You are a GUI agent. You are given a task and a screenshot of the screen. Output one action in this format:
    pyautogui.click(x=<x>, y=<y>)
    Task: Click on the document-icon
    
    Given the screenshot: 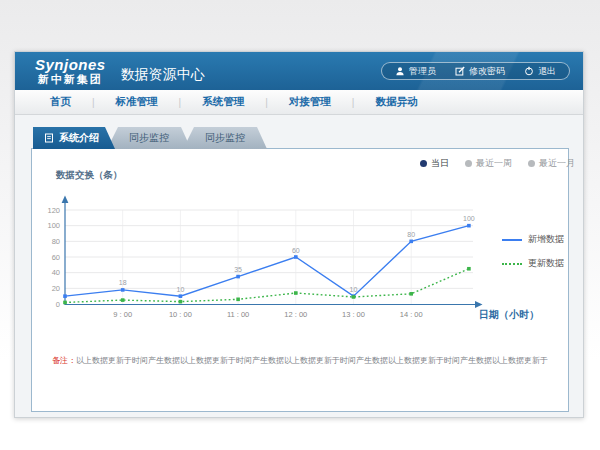 What is the action you would take?
    pyautogui.click(x=49, y=138)
    